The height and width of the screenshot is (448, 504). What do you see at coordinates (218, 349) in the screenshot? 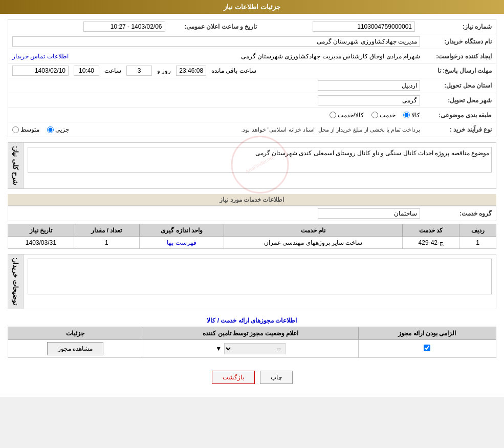
I see `perm-status-arrow: ▼` at bounding box center [218, 349].